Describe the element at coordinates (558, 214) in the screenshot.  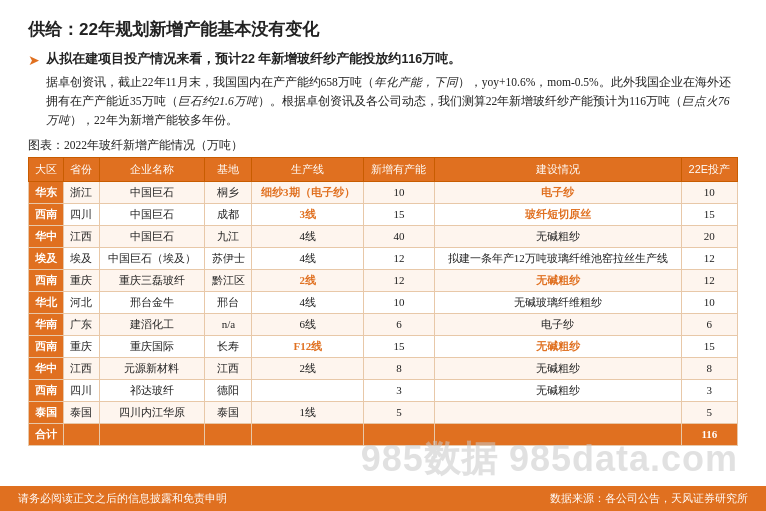
I see `cell-status: 玻纤短切原丝` at that location.